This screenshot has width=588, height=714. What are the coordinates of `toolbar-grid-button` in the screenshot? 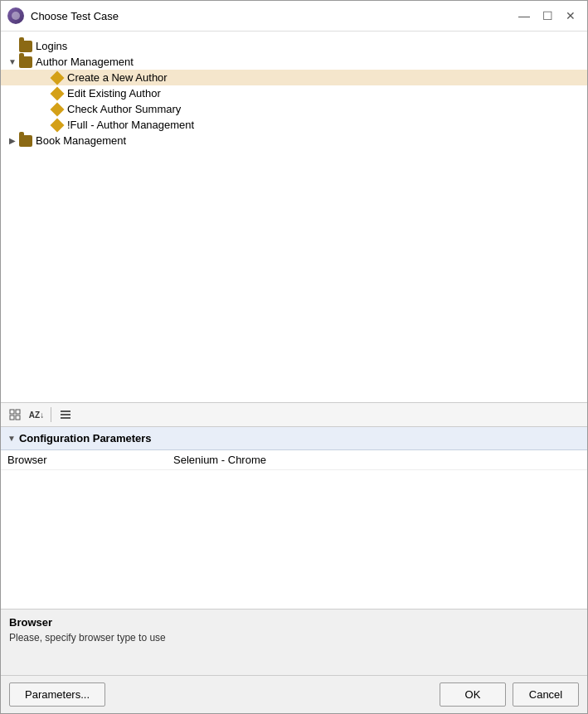 It's located at (15, 415).